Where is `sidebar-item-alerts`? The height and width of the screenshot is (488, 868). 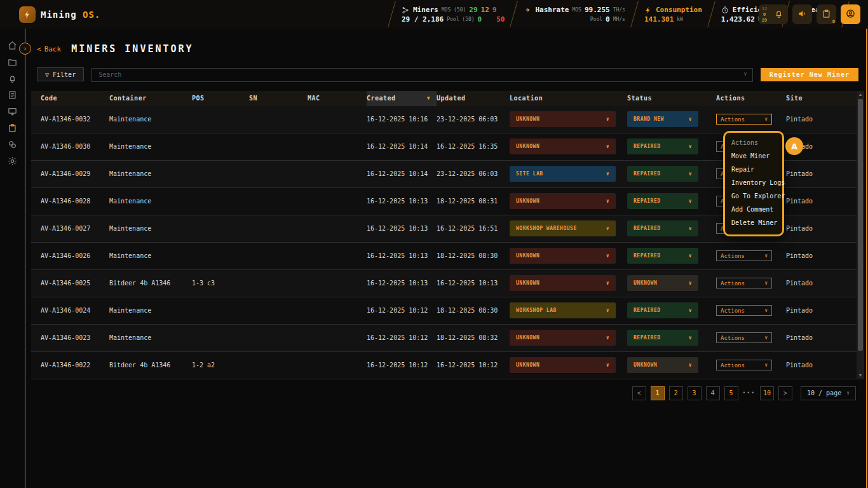 sidebar-item-alerts is located at coordinates (13, 78).